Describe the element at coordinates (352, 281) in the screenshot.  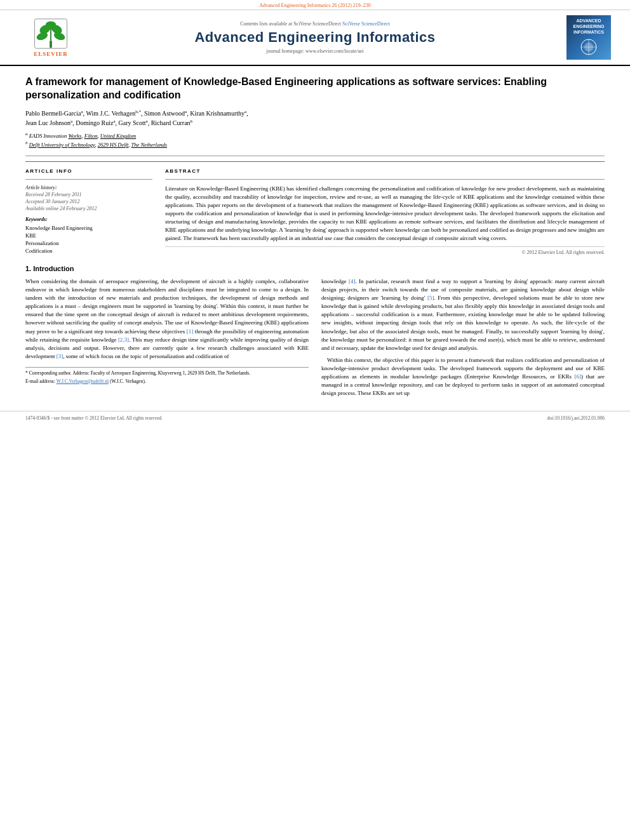
I see `cite-4: [4]` at that location.